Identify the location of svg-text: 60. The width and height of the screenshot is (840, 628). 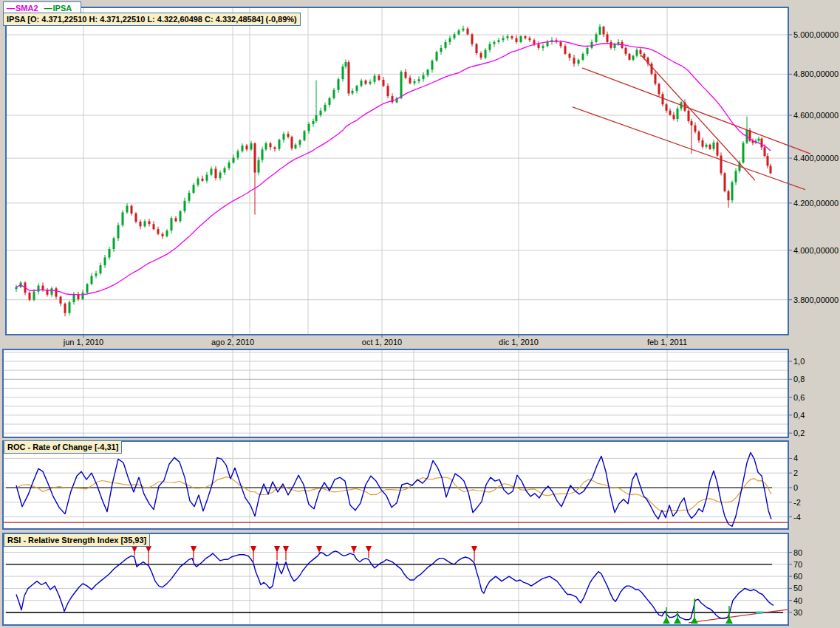
(798, 576).